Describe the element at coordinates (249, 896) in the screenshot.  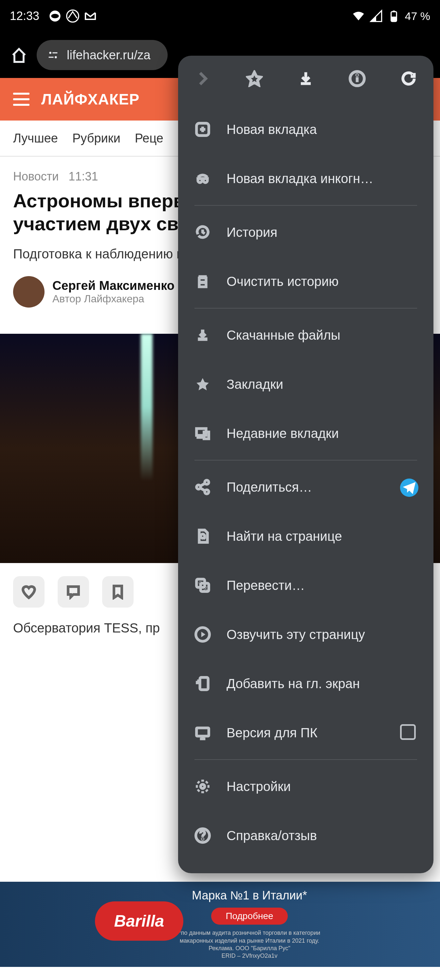
I see `ad-slogan: Марка №1 в Италии*` at that location.